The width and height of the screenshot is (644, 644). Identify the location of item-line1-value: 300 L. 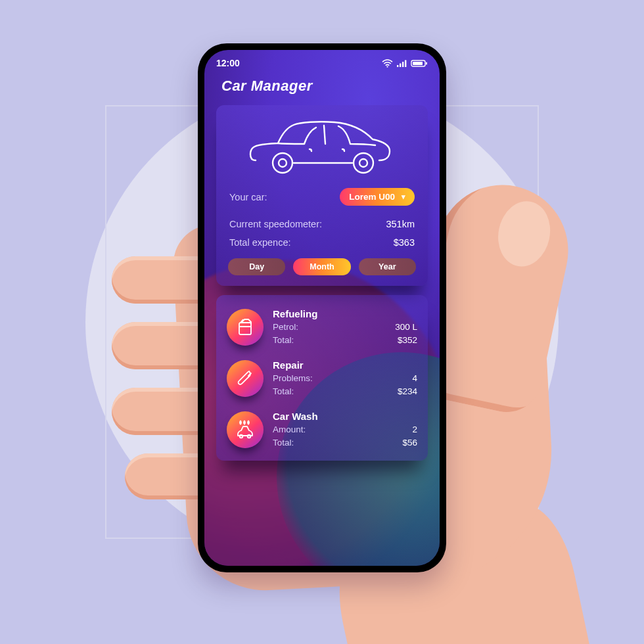
(406, 327).